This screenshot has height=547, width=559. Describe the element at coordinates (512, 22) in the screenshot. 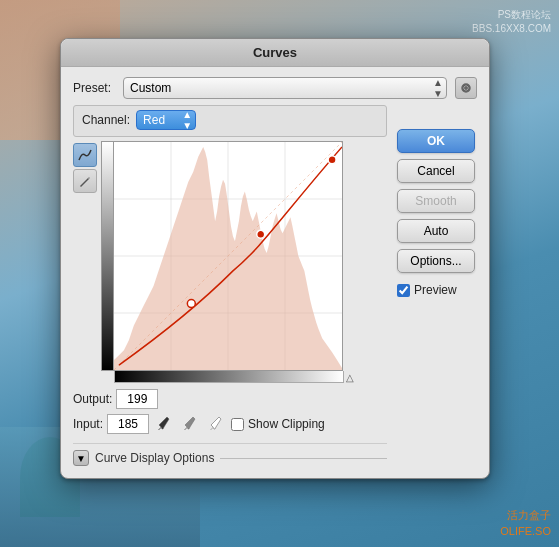

I see `watermark-top: PS数程论坛 BBS.16XX8.COM` at that location.